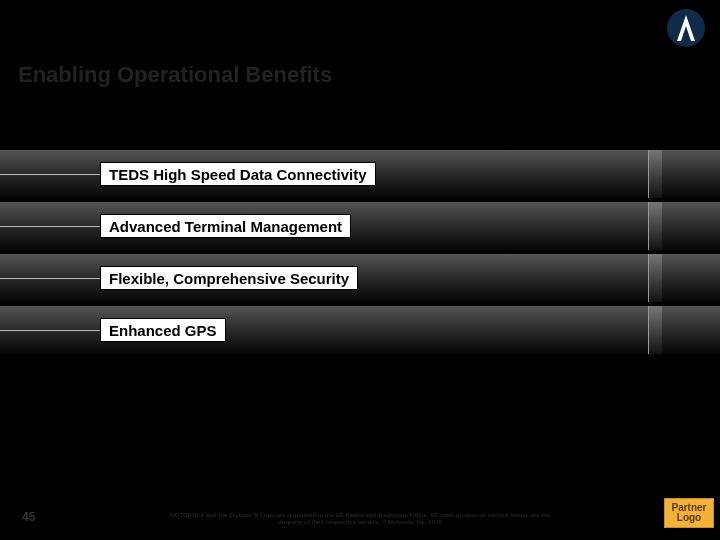 The width and height of the screenshot is (720, 540). What do you see at coordinates (686, 28) in the screenshot?
I see `brand-logo-icon` at bounding box center [686, 28].